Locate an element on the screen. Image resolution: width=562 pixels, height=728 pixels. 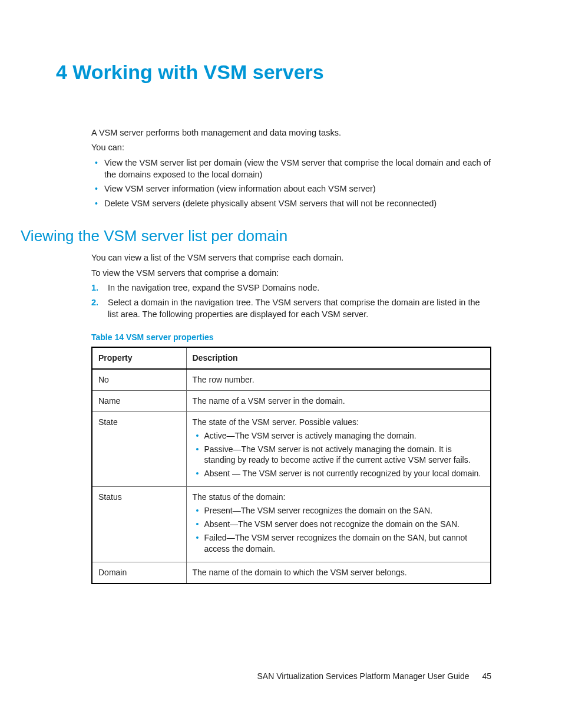
step-number: 1. is located at coordinates (95, 288).